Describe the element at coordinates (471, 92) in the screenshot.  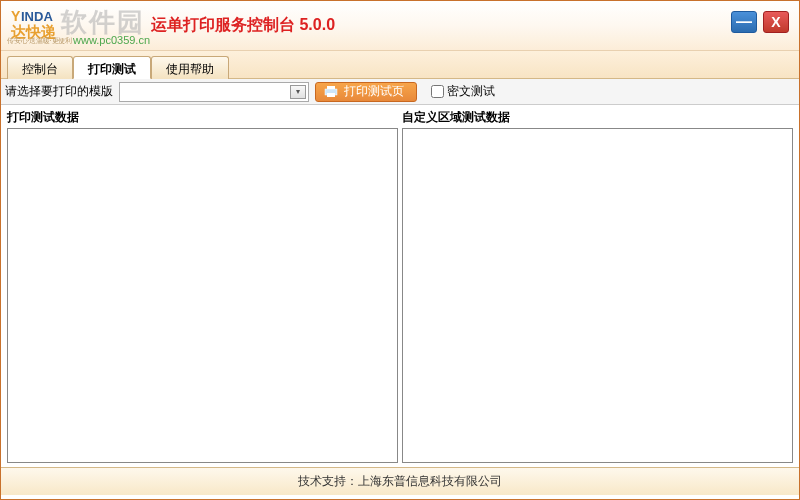
I see `cipher-test-label: 密文测试` at that location.